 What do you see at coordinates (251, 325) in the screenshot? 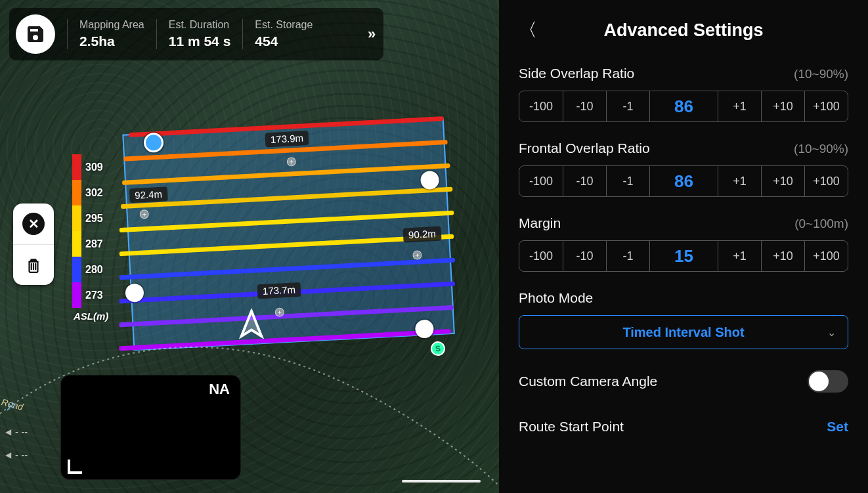
I see `aircraft-icon` at bounding box center [251, 325].